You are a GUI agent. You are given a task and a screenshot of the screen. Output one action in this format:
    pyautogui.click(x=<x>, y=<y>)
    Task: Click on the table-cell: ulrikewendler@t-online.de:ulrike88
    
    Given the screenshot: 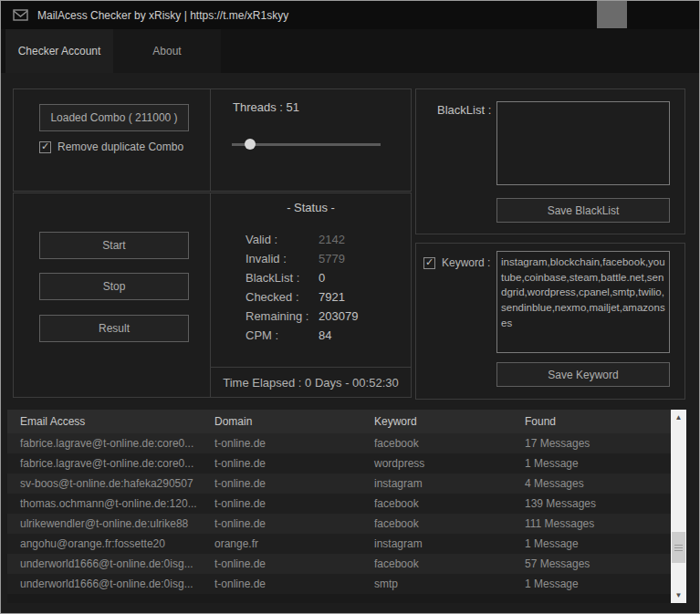 What is the action you would take?
    pyautogui.click(x=104, y=524)
    